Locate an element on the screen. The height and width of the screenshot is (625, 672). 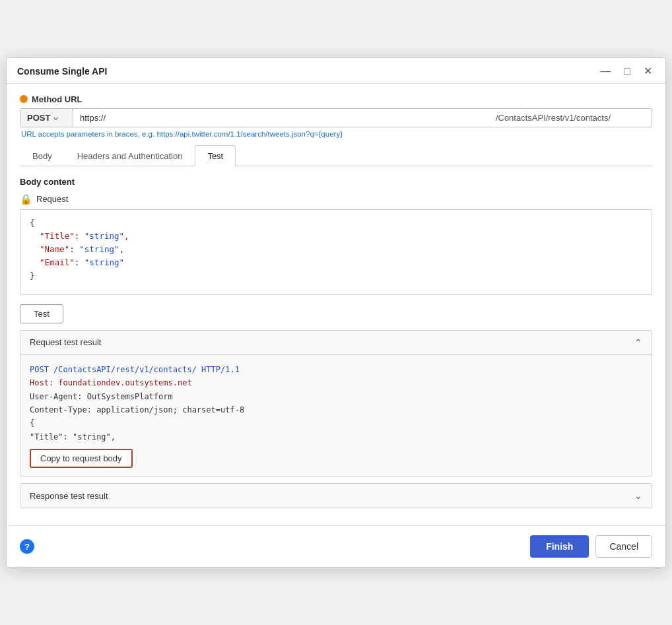
title-bar-controls: — □ ✕ is located at coordinates (626, 71).